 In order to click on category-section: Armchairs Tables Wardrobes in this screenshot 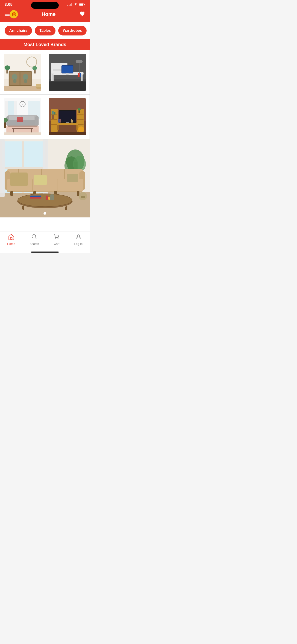, I will do `click(45, 30)`.